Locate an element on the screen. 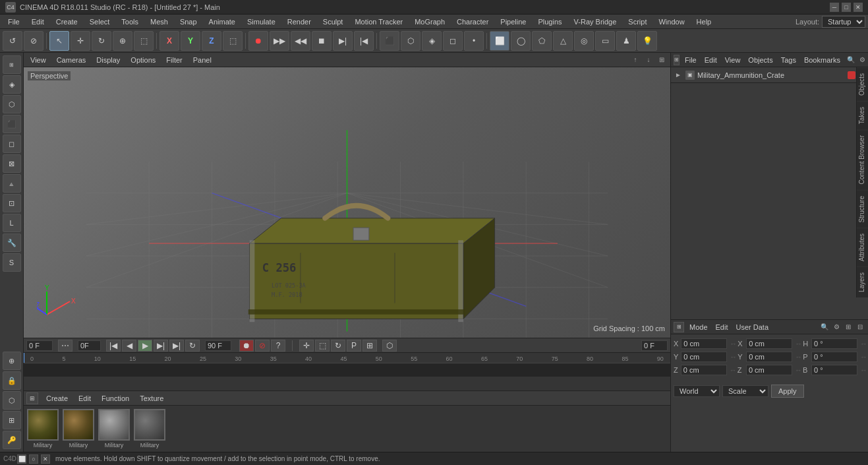 The image size is (868, 465). apply-button: Apply is located at coordinates (788, 391).